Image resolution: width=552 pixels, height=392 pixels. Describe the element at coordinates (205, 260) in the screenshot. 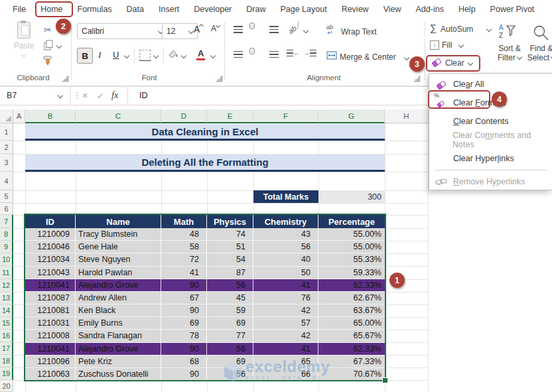

I see `table-row: 1210034Steve Nguyen72544055.33%` at that location.